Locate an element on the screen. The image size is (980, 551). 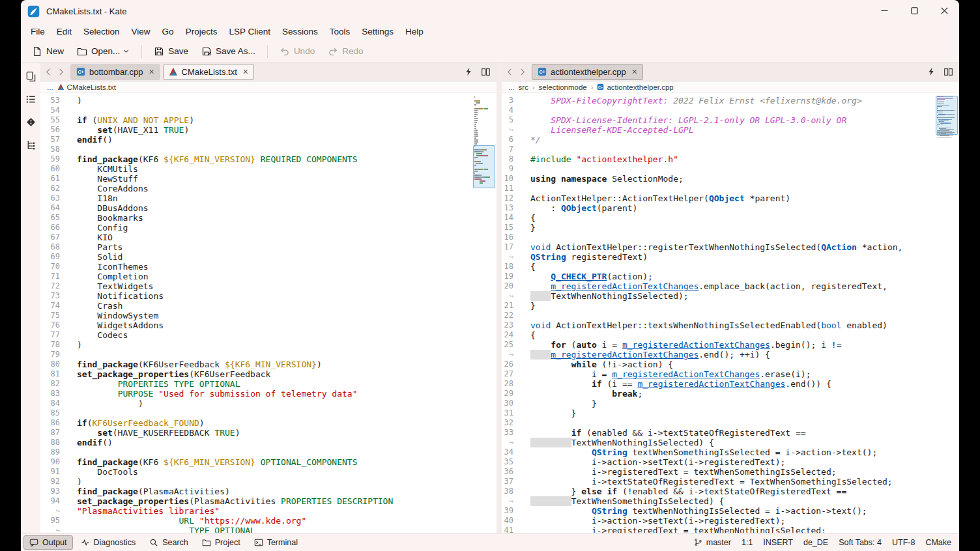
breadcrumb-item-cmakelists-txt: CMakeLists.txt is located at coordinates (87, 87).